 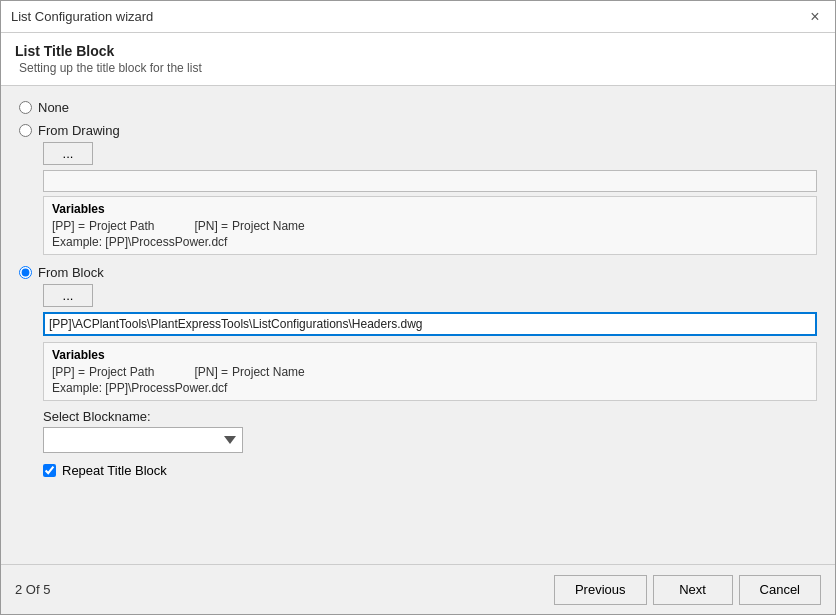 I want to click on select-blockname-container: Select Blockname:, so click(x=430, y=431).